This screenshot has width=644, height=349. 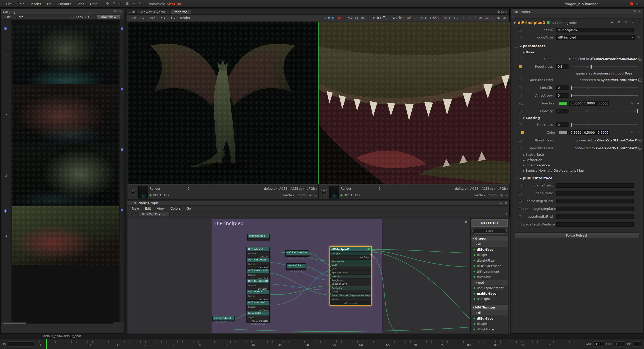 What do you see at coordinates (152, 18) in the screenshot?
I see `monitor-menu-item: 2D` at bounding box center [152, 18].